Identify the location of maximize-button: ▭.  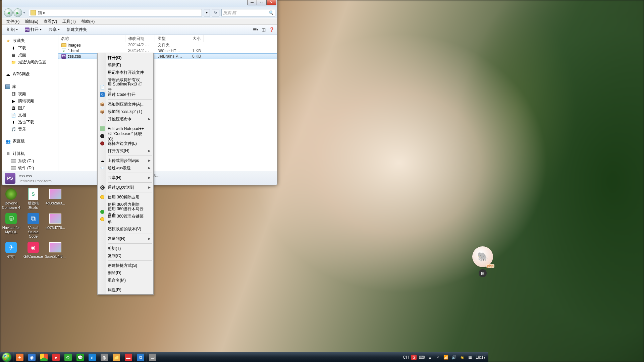
(262, 3).